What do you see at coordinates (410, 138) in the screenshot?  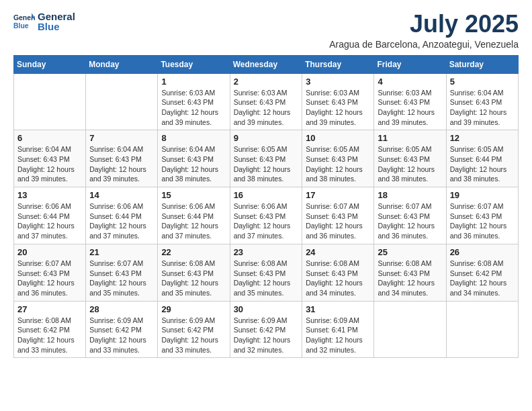 I see `day-number: 11` at bounding box center [410, 138].